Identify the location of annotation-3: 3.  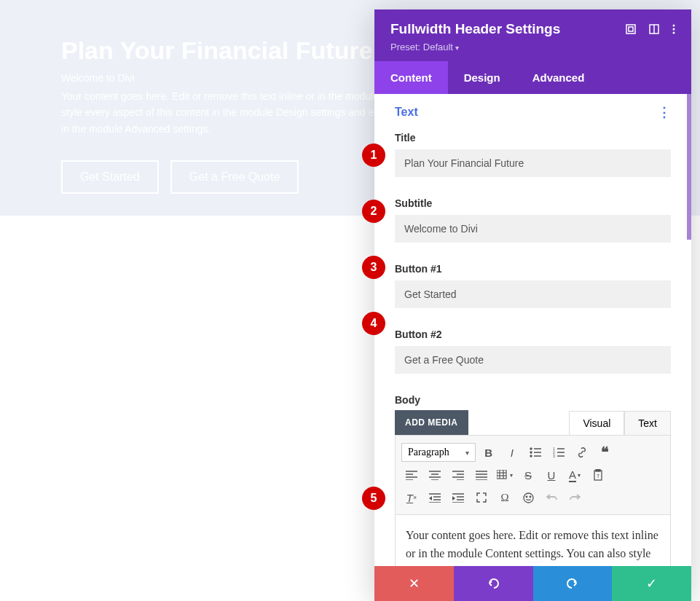
(374, 267).